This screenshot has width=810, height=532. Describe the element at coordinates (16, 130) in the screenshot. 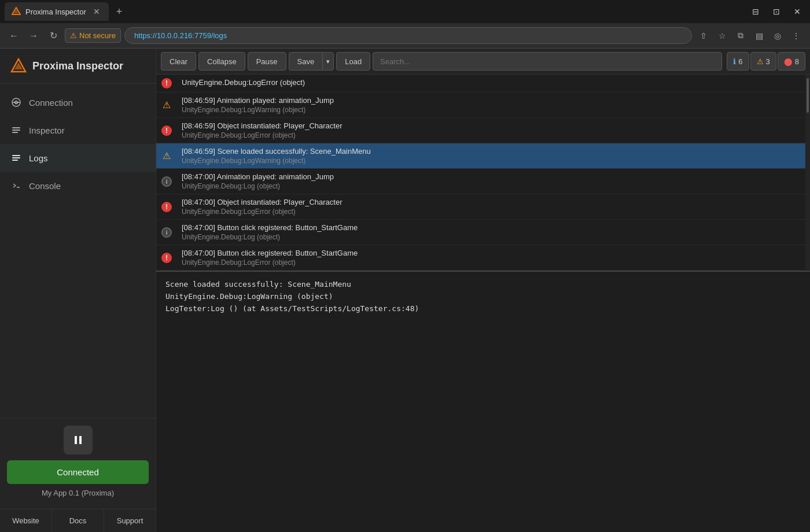

I see `inspector-icon` at that location.